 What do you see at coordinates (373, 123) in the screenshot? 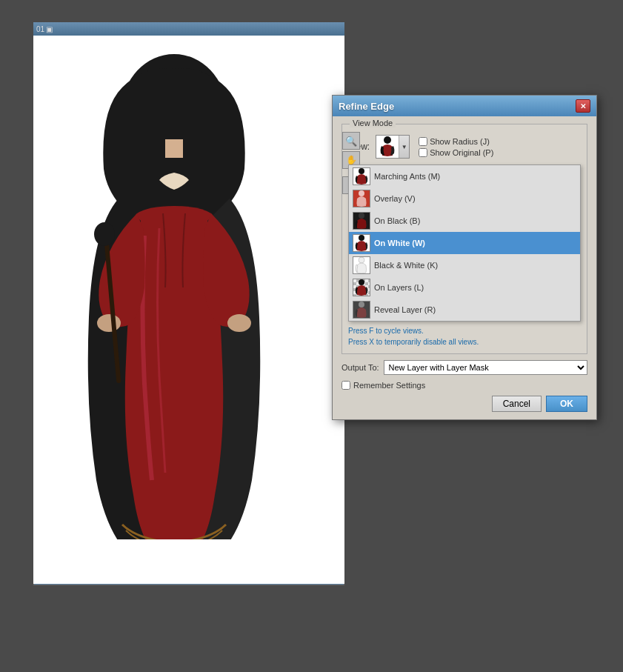
I see `view-mode-label: View Mode` at bounding box center [373, 123].